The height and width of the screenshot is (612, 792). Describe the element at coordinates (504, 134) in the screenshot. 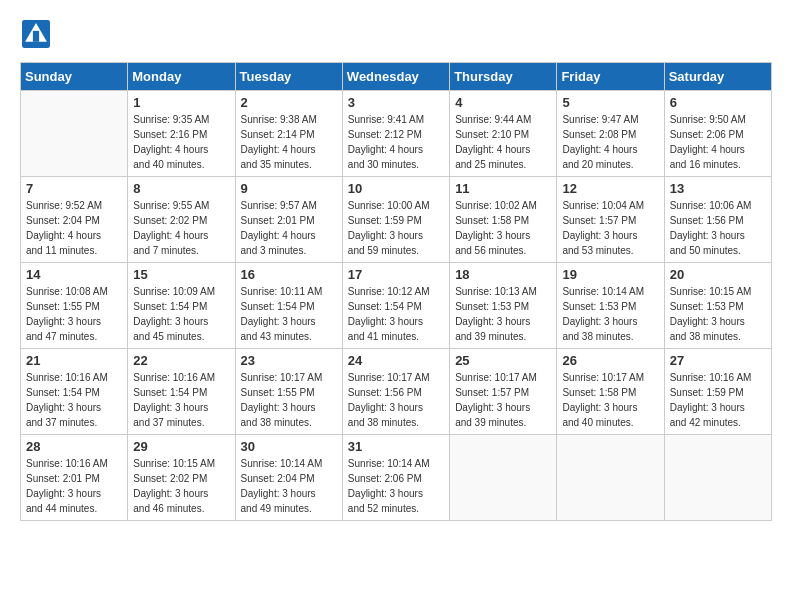

I see `calendar-cell: 4Sunrise: 9:44 AM Sunset: 2:10 PM Daylig…` at that location.